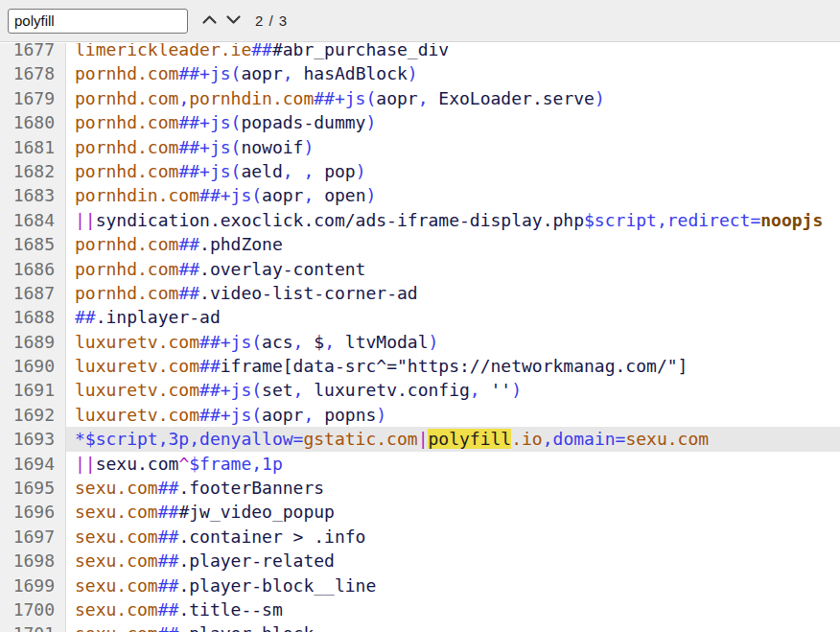 Image resolution: width=840 pixels, height=632 pixels. I want to click on code-line: 1699sexu.com##.player-block__line, so click(420, 585).